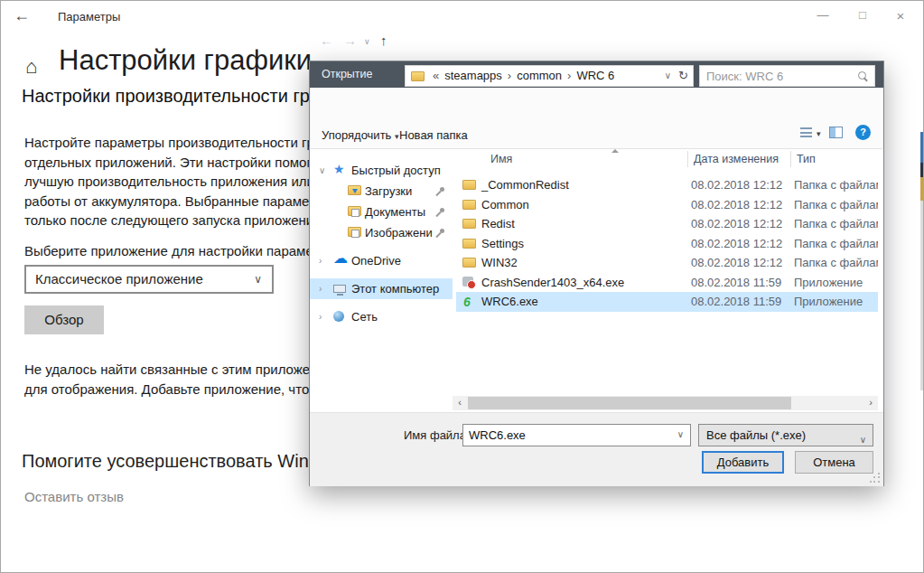  Describe the element at coordinates (396, 170) in the screenshot. I see `tree-item-label: Быстрый доступ` at that location.